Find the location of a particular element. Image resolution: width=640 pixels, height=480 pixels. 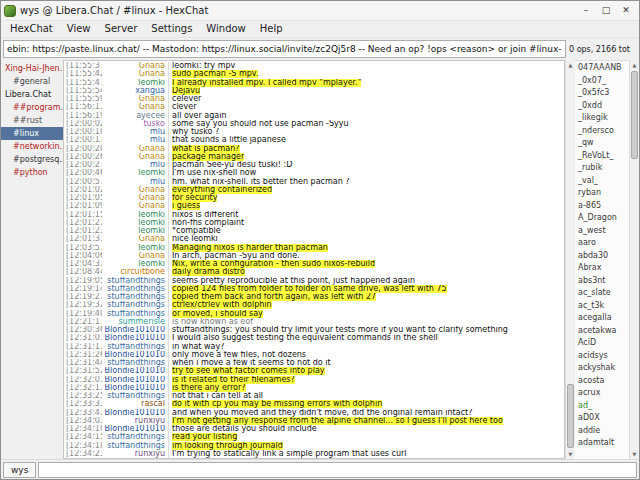

chat-line: [12:19:40]stuffandthingsor moved, i shou… is located at coordinates (314, 314).